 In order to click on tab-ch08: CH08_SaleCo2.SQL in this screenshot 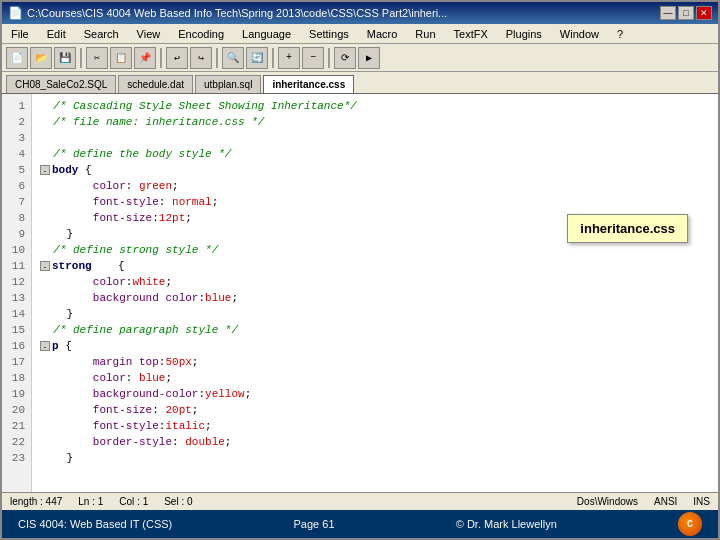, I will do `click(61, 84)`.